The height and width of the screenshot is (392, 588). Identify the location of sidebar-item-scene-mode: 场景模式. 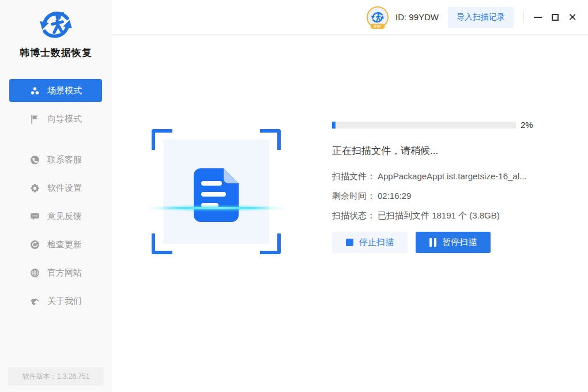
(55, 91).